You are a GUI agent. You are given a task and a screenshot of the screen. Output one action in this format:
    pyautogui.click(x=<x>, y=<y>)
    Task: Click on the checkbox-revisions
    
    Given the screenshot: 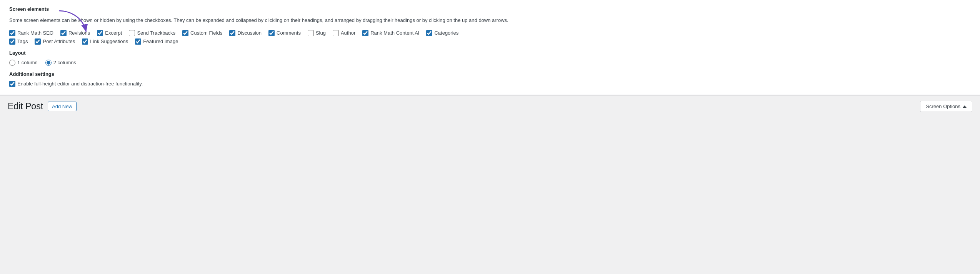 What is the action you would take?
    pyautogui.click(x=63, y=33)
    